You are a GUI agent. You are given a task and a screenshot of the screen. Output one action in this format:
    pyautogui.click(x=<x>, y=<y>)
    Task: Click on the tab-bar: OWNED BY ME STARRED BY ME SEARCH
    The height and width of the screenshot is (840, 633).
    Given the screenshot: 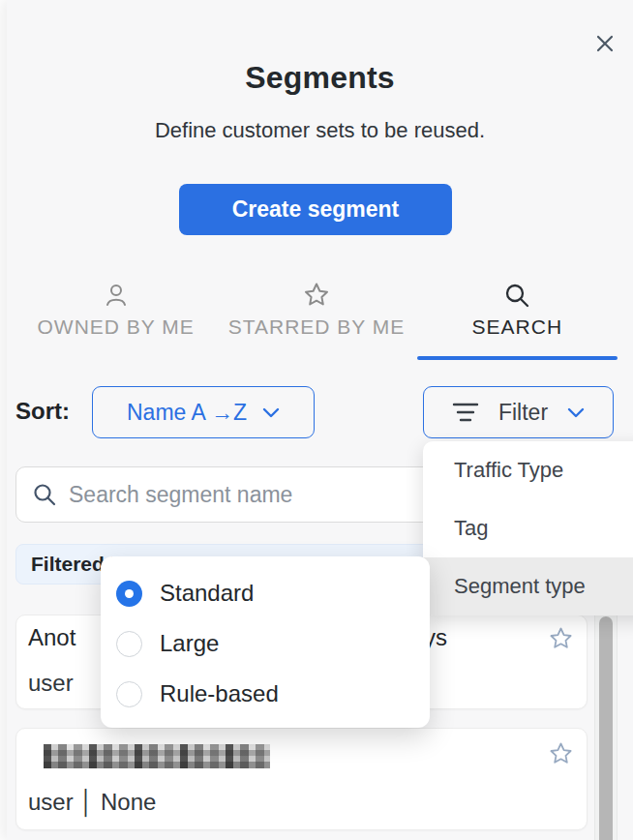 What is the action you would take?
    pyautogui.click(x=316, y=319)
    